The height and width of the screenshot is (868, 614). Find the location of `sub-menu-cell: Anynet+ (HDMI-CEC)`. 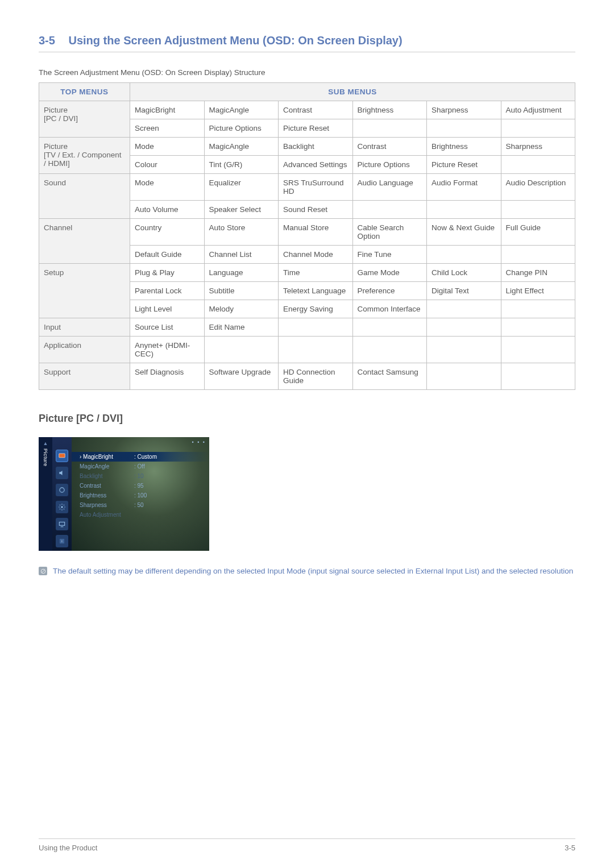

sub-menu-cell: Anynet+ (HDMI-CEC) is located at coordinates (167, 350).